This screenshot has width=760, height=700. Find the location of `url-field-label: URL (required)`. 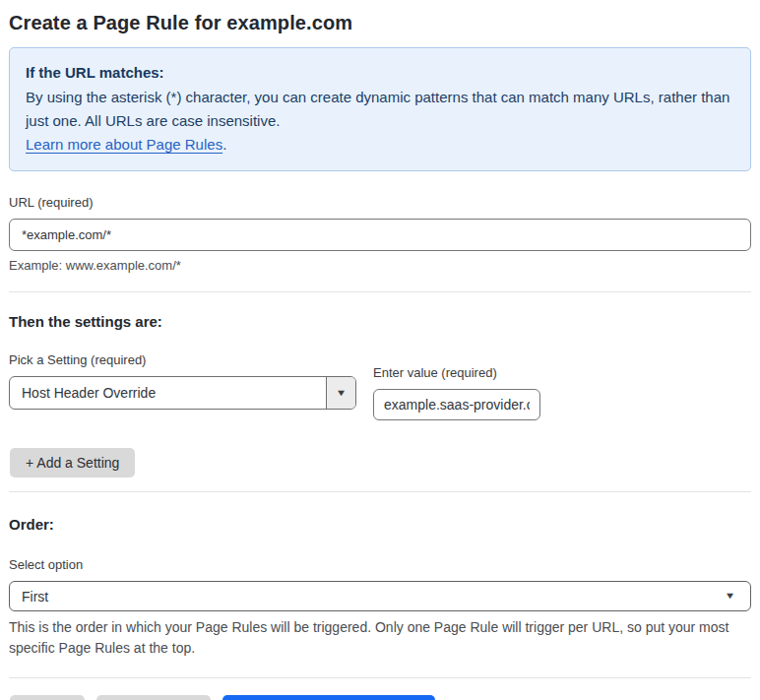

url-field-label: URL (required) is located at coordinates (380, 203).